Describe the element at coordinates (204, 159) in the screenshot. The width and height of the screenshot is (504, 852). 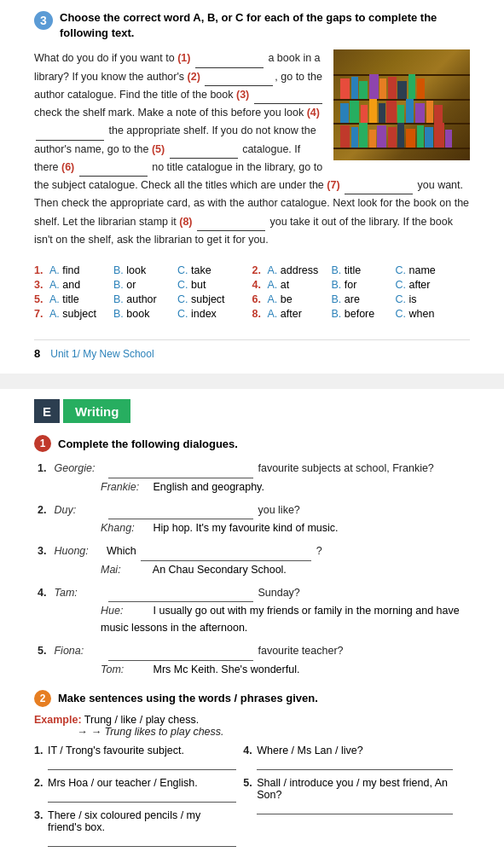
I see `blank-5-line` at that location.